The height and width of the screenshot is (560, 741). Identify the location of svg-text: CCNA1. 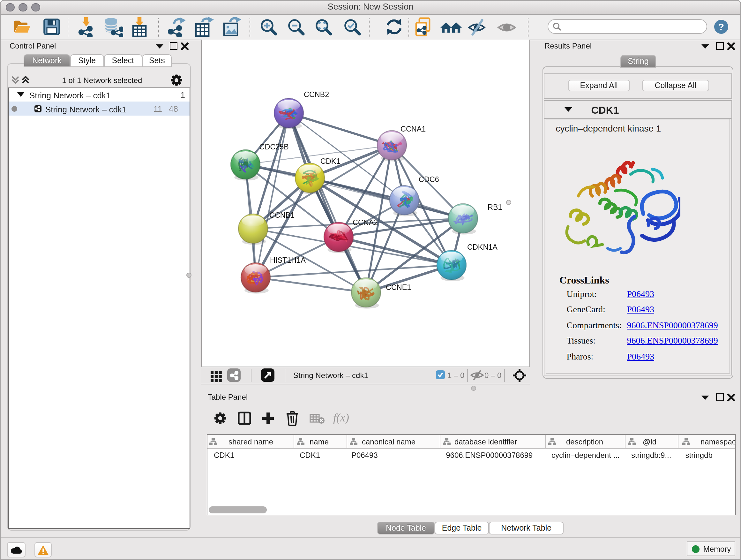
(413, 129).